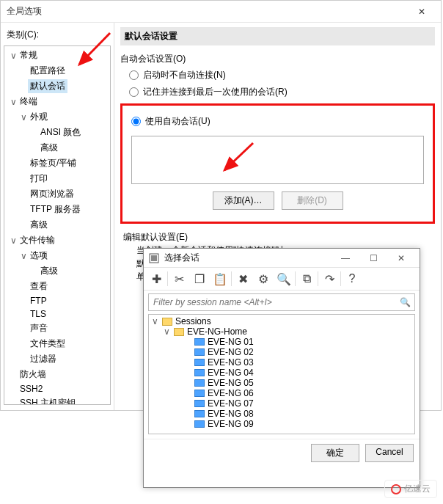  Describe the element at coordinates (230, 362) in the screenshot. I see `session-label: EVE-NG 03` at that location.